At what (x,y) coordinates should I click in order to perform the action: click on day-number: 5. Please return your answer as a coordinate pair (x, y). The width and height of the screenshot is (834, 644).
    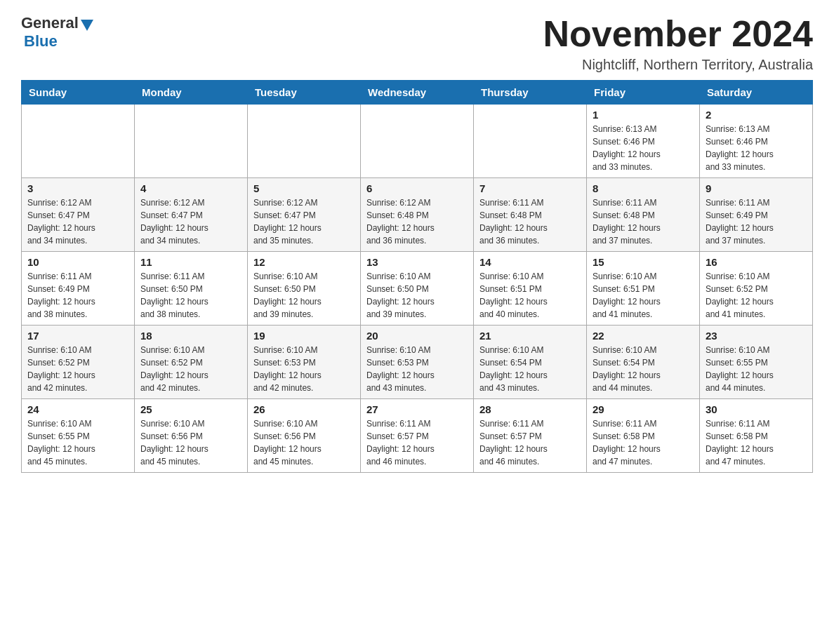
    Looking at the image, I should click on (304, 188).